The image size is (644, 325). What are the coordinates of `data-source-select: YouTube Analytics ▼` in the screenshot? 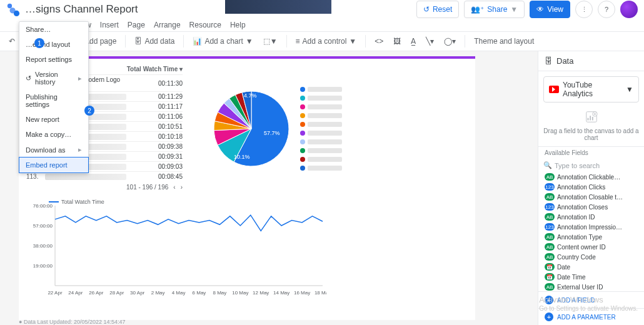 It's located at (591, 89).